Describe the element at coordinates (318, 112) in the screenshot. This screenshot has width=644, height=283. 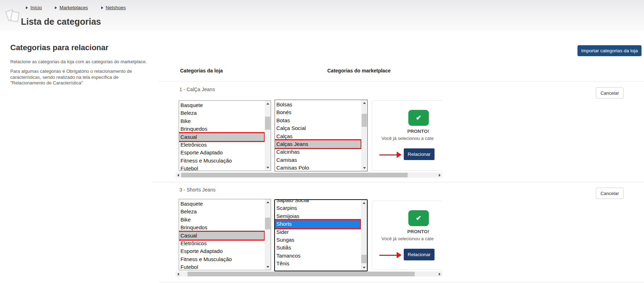
I see `list-option: Bonés` at that location.